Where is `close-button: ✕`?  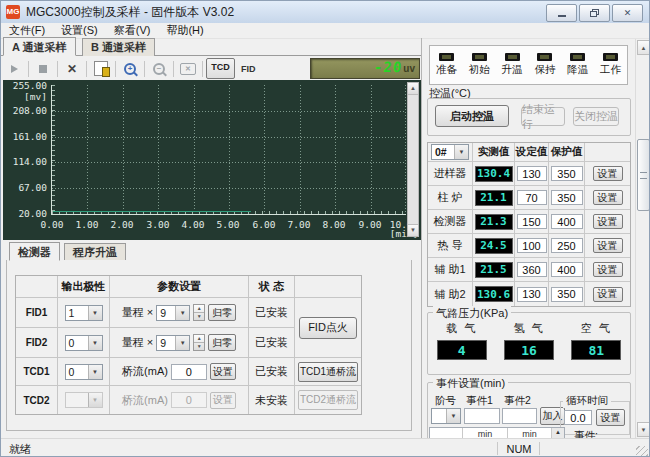
close-button: ✕ is located at coordinates (628, 13).